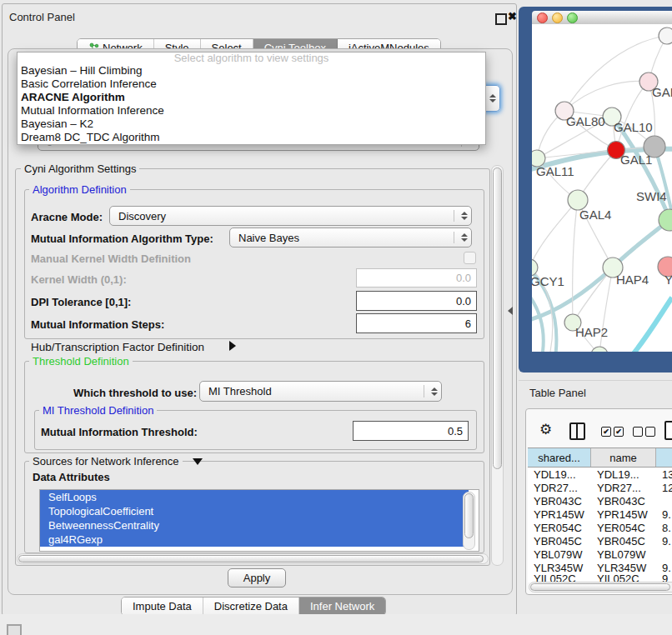 The height and width of the screenshot is (635, 672). What do you see at coordinates (501, 19) in the screenshot?
I see `float-panel-icon` at bounding box center [501, 19].